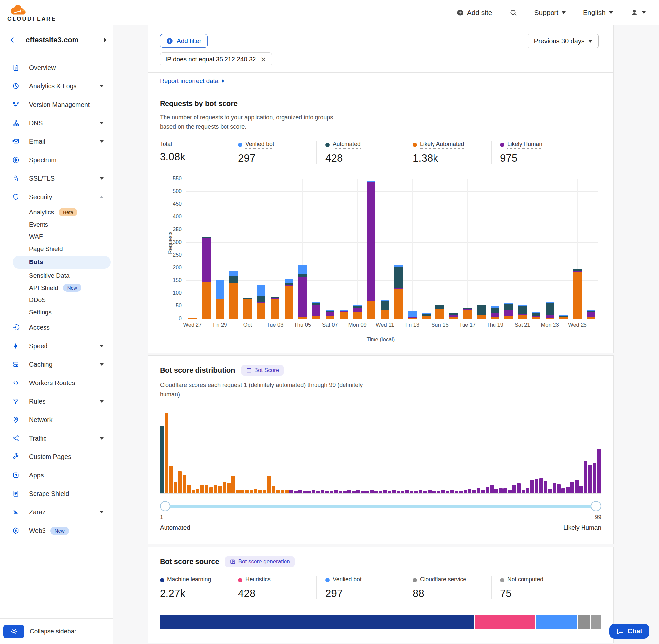 This screenshot has height=644, width=659. Describe the element at coordinates (638, 13) in the screenshot. I see `account-menu` at that location.